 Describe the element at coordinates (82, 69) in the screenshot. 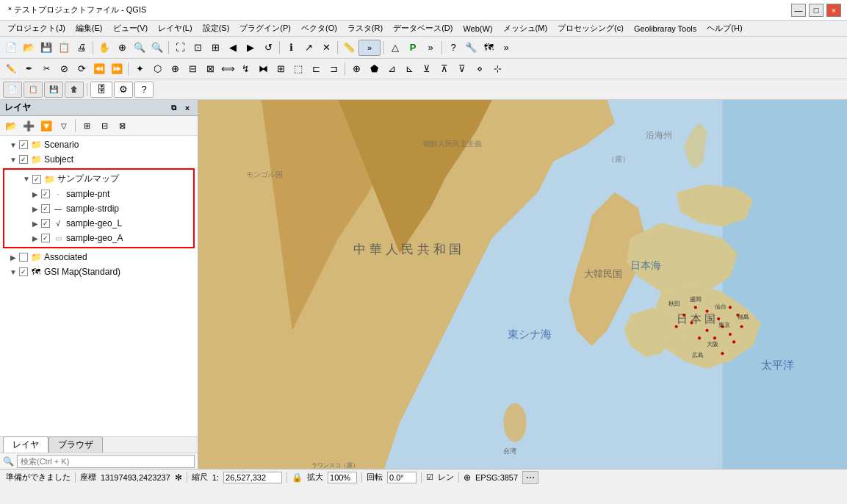

I see `dig5-button: ⟳` at that location.